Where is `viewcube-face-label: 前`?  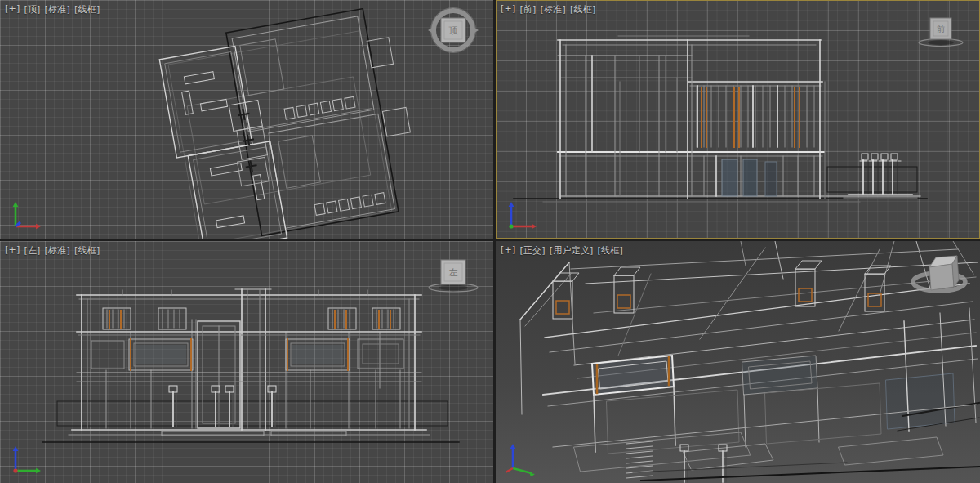 viewcube-face-label: 前 is located at coordinates (941, 29).